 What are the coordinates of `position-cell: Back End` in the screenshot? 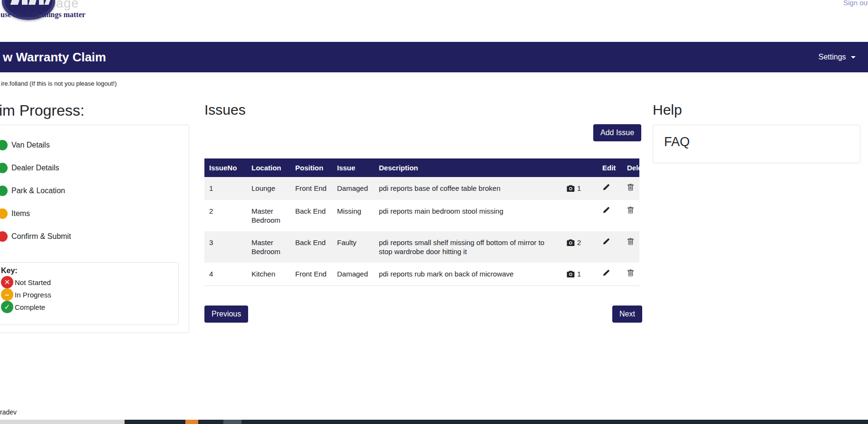 It's located at (311, 247).